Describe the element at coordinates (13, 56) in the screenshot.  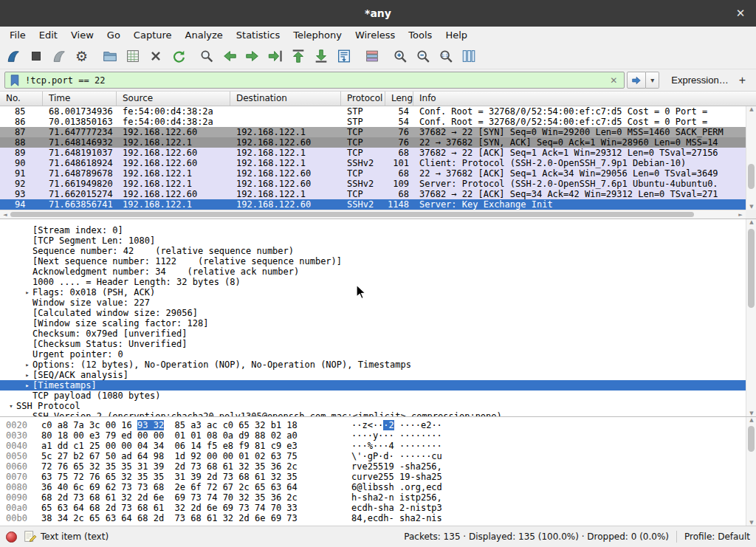
I see `start-capture-button` at that location.